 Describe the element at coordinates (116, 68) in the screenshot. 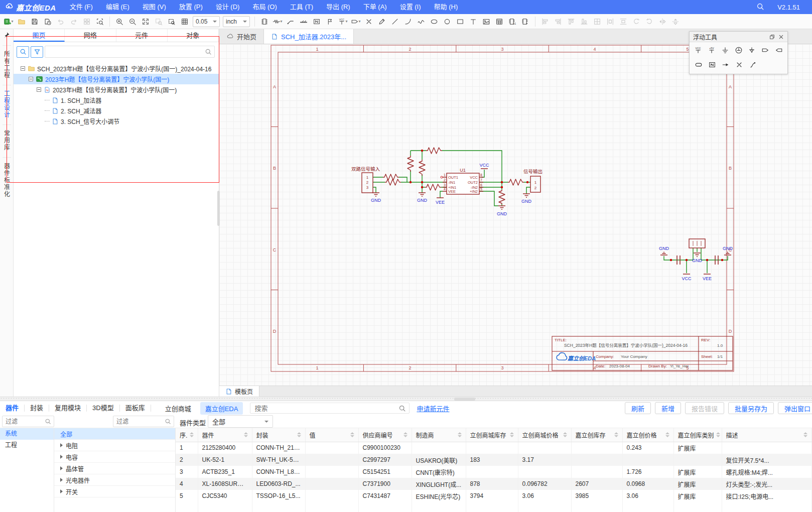

I see `tree-item-0: SCH_2023年H题【信号分离装置】宁波小学队(国一)_2024-04-16` at that location.